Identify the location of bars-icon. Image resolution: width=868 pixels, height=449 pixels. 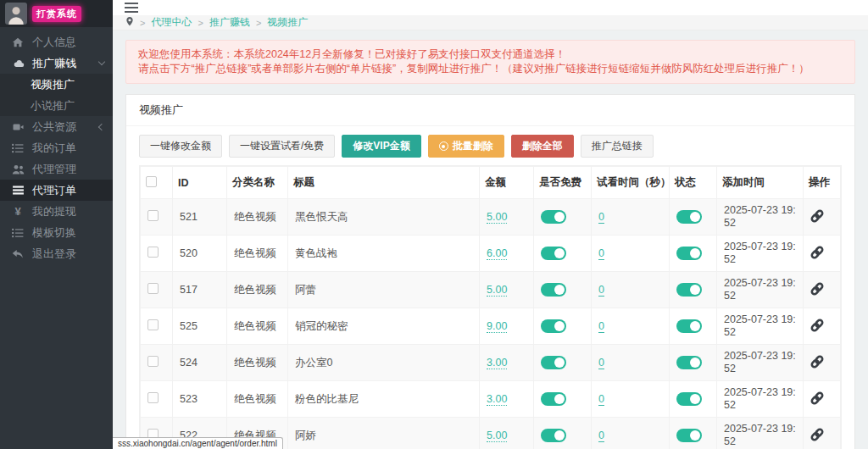
(18, 190).